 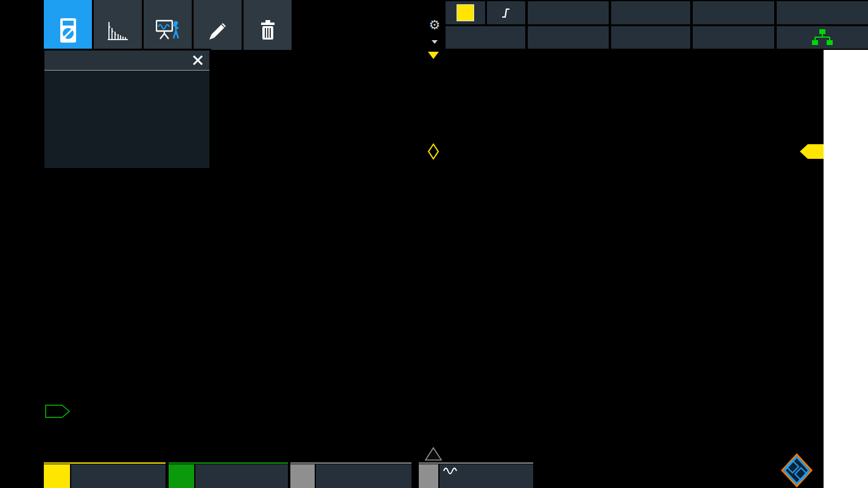 I want to click on screen-right-margin, so click(x=846, y=269).